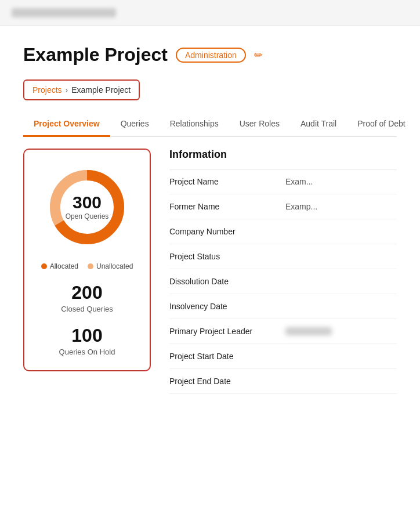  What do you see at coordinates (110, 266) in the screenshot?
I see `legend-unallocated: Unallocated` at bounding box center [110, 266].